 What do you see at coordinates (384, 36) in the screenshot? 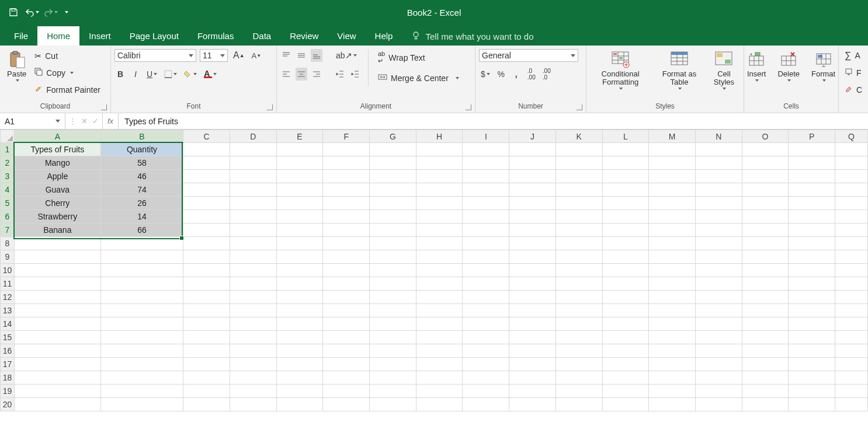
I see `tab-help: Help` at bounding box center [384, 36].